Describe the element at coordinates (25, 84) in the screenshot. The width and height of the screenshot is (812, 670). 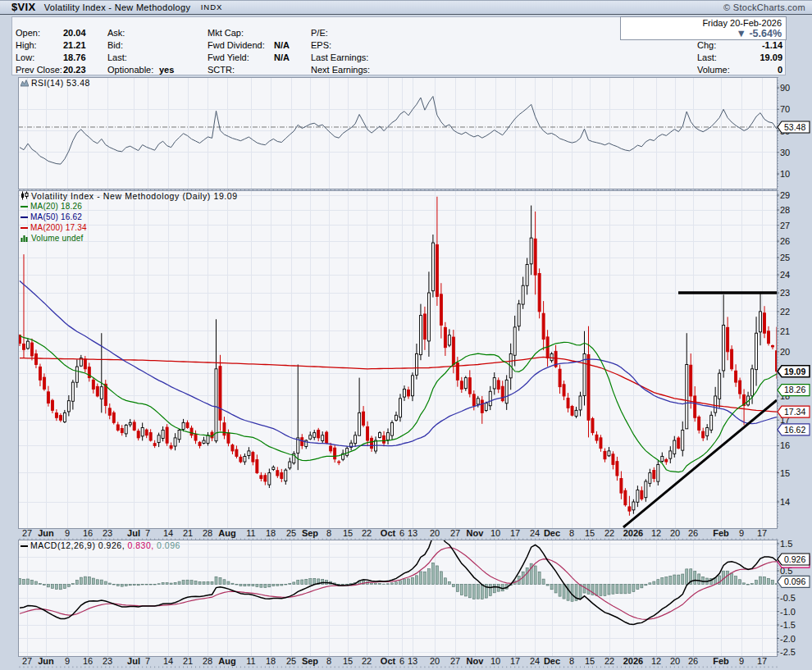
I see `rsi-indicator-icon` at that location.